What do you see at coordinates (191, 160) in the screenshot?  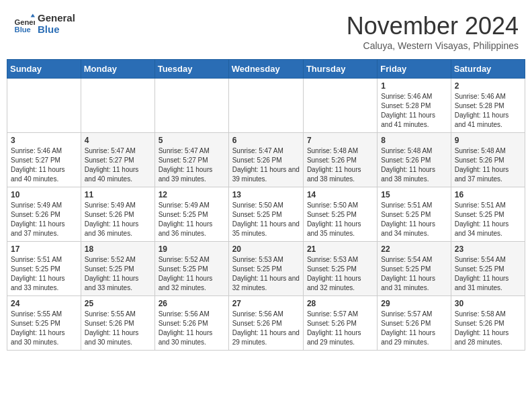 I see `calendar-cell: 5Sunrise: 5:47 AM Sunset: 5:27 PM Daylig…` at bounding box center [191, 160].